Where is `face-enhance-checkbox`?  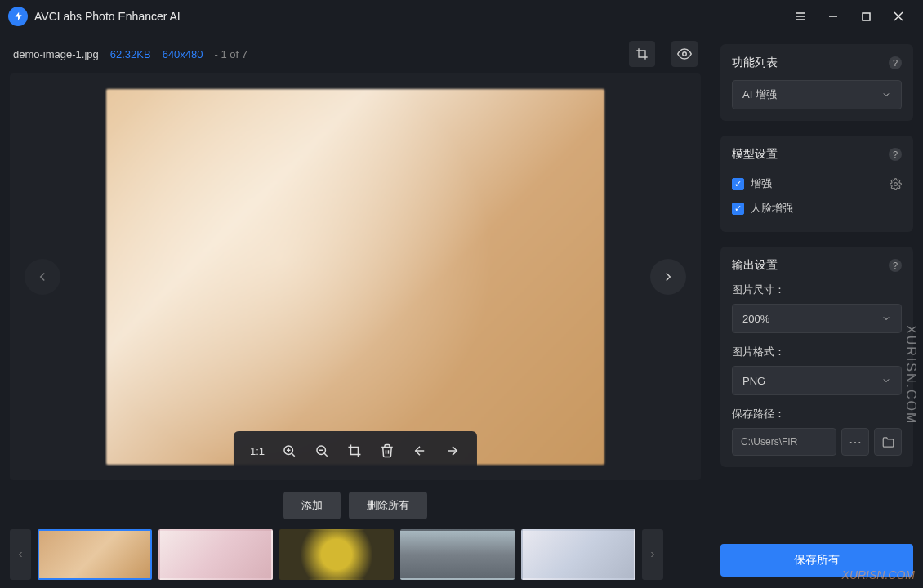 face-enhance-checkbox is located at coordinates (738, 209).